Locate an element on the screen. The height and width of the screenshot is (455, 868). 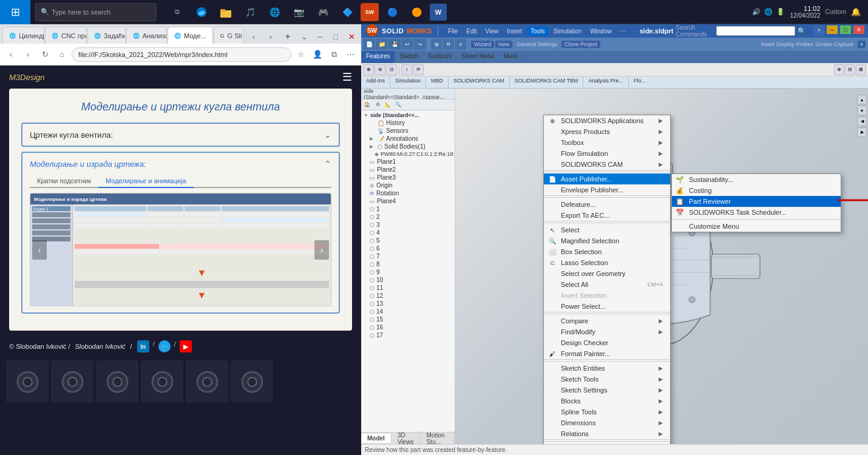
sw-view-btn-1: ⊞ is located at coordinates (436, 44).